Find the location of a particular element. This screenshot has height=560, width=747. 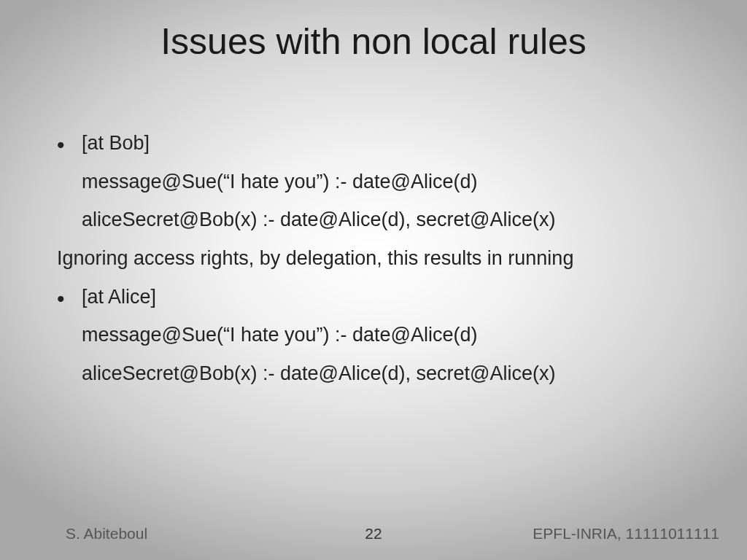

slide-title: Issues with non local rules is located at coordinates (374, 42).